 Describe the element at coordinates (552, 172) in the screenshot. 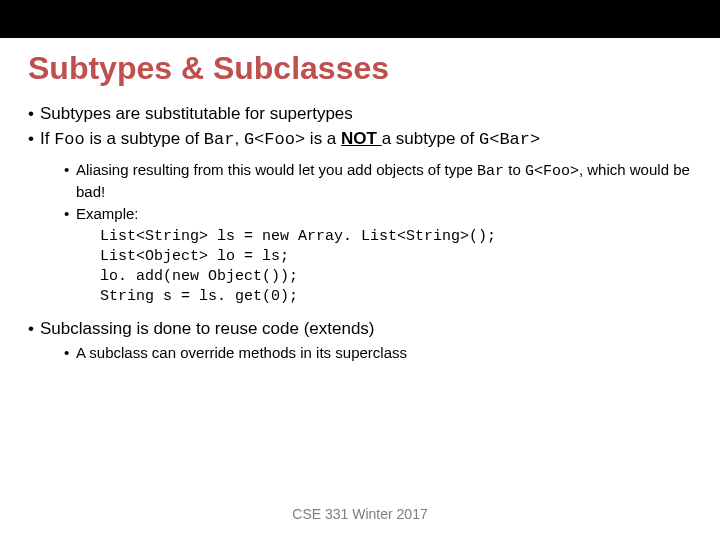

I see `code-gfoo-inline: G<Foo>` at that location.